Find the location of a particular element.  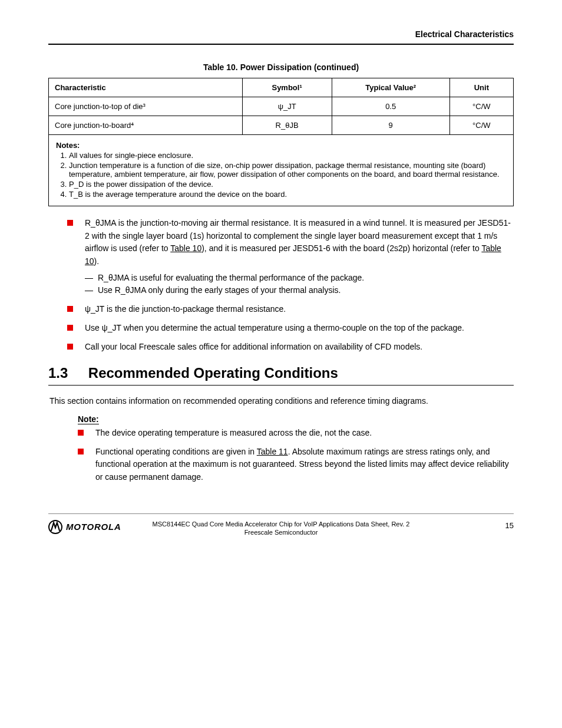

table-notes-row: Notes: All values for single-piece enclo… is located at coordinates (282, 171).